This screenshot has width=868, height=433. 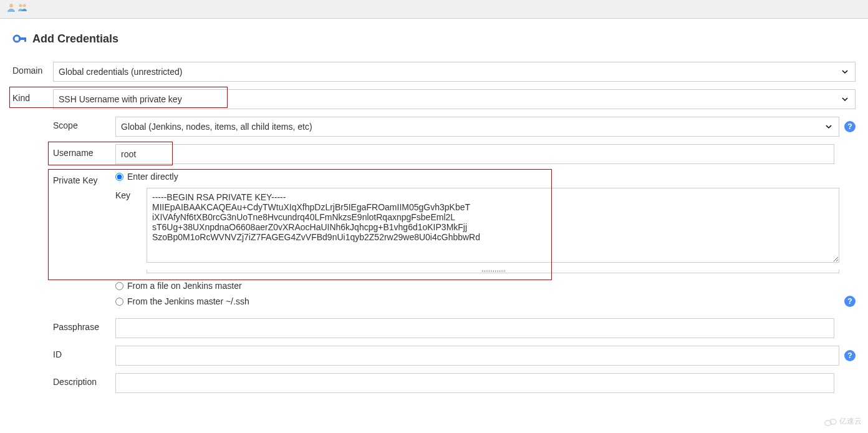 What do you see at coordinates (434, 9) in the screenshot?
I see `header-bar` at bounding box center [434, 9].